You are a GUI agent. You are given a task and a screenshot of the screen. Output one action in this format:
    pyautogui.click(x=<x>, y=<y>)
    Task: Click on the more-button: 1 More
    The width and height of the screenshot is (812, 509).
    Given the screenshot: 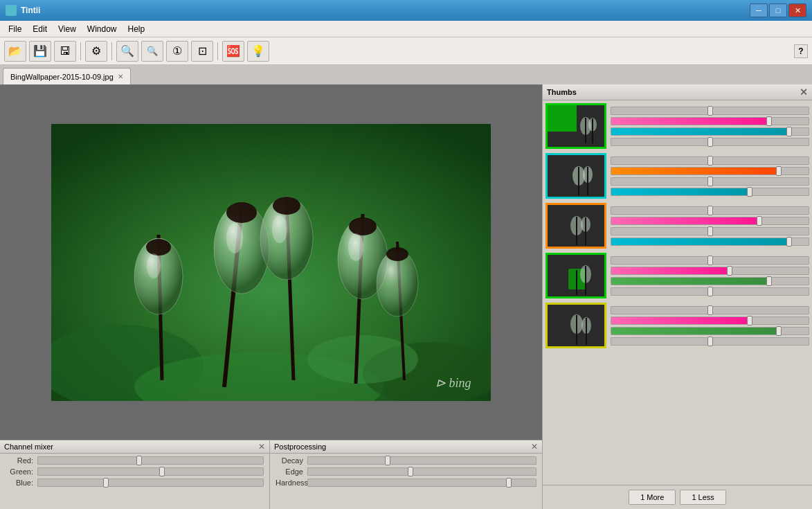 What is the action you would take?
    pyautogui.click(x=652, y=497)
    